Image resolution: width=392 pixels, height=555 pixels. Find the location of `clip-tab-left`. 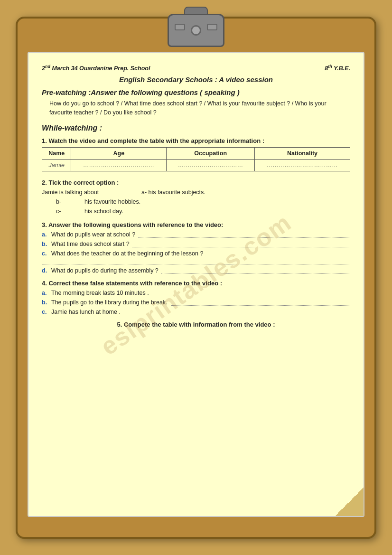

clip-tab-left is located at coordinates (180, 27).